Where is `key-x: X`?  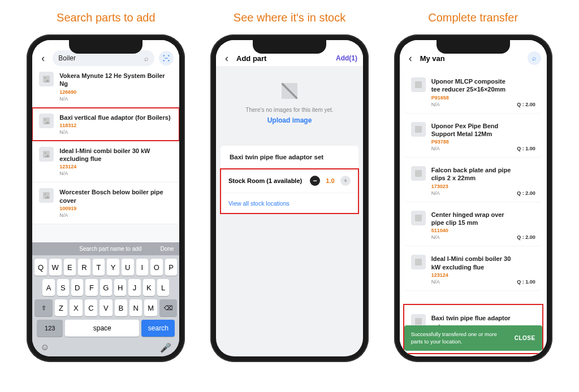
key-x: X is located at coordinates (76, 308).